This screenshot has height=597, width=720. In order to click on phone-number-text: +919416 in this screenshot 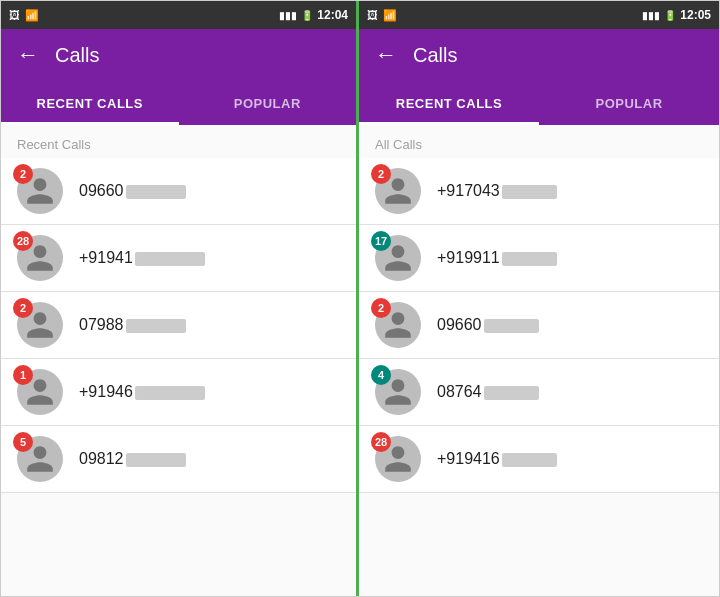, I will do `click(468, 458)`.